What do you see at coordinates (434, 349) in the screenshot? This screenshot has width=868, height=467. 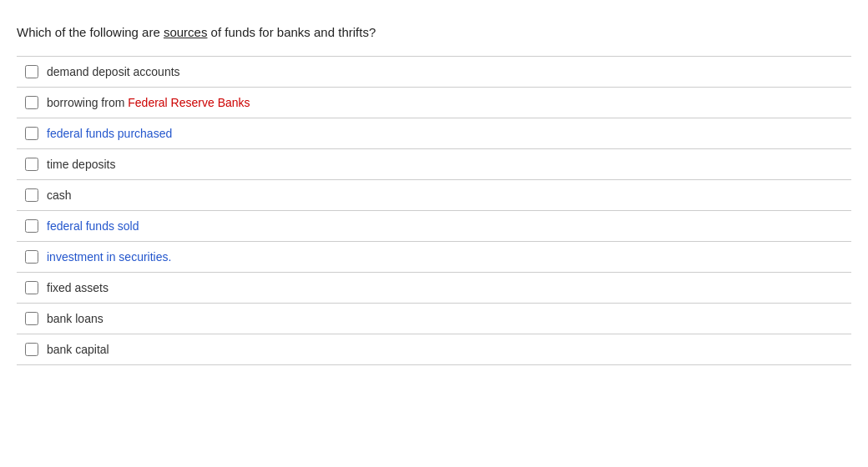 I see `option-row: bank capital` at bounding box center [434, 349].